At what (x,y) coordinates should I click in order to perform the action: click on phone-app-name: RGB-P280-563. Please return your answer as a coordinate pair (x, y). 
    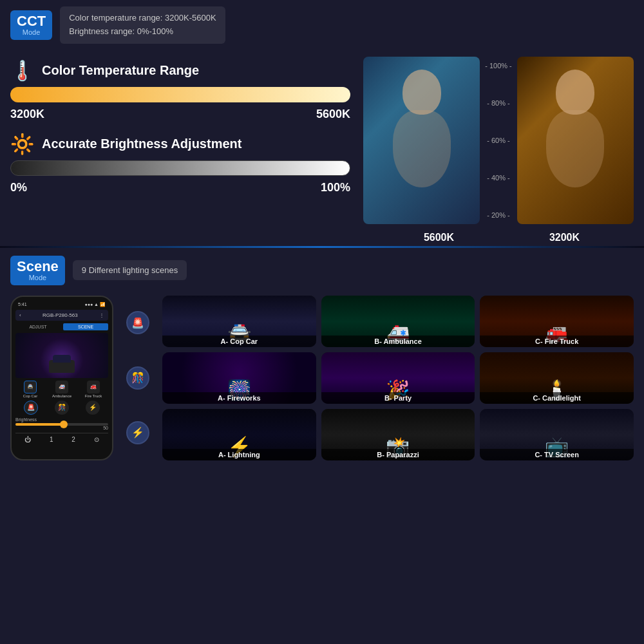
    Looking at the image, I should click on (61, 316).